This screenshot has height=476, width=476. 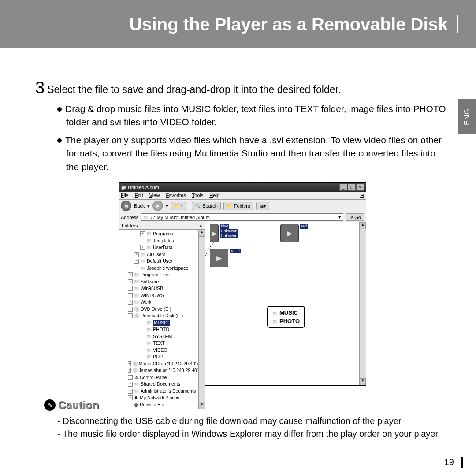 I want to click on tree-item-label: Recycle Bin, so click(x=152, y=405).